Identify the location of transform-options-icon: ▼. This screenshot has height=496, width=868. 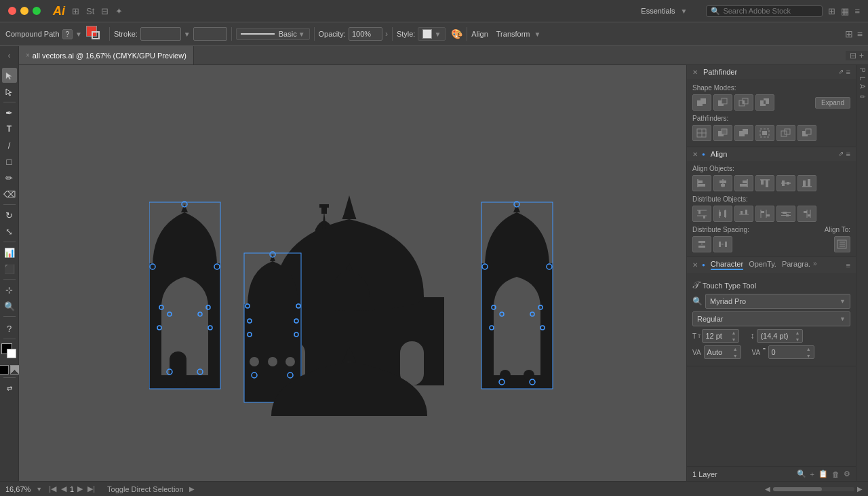
(538, 34).